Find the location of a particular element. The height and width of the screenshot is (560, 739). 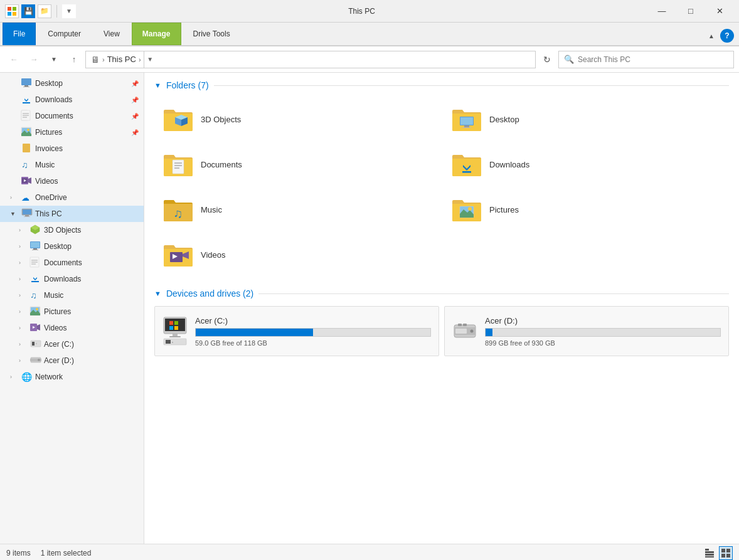

folder-item-pictures: Pictures is located at coordinates (586, 209).